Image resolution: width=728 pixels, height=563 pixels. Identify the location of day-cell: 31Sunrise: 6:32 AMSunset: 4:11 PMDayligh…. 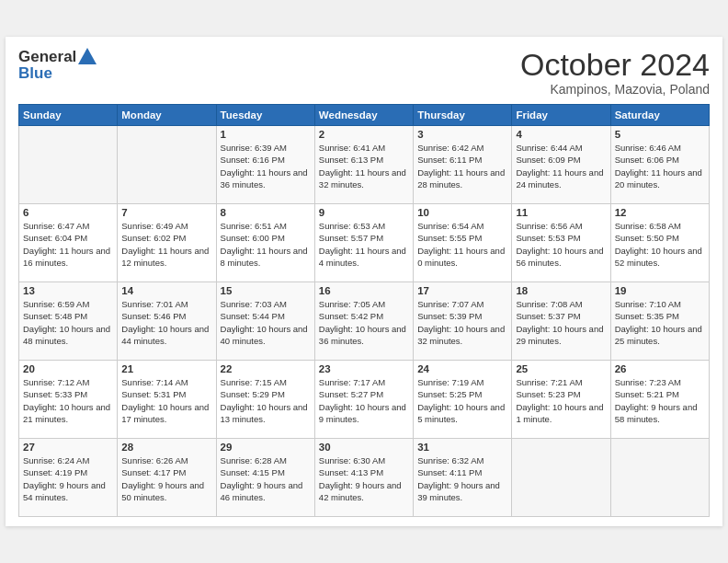
(463, 478).